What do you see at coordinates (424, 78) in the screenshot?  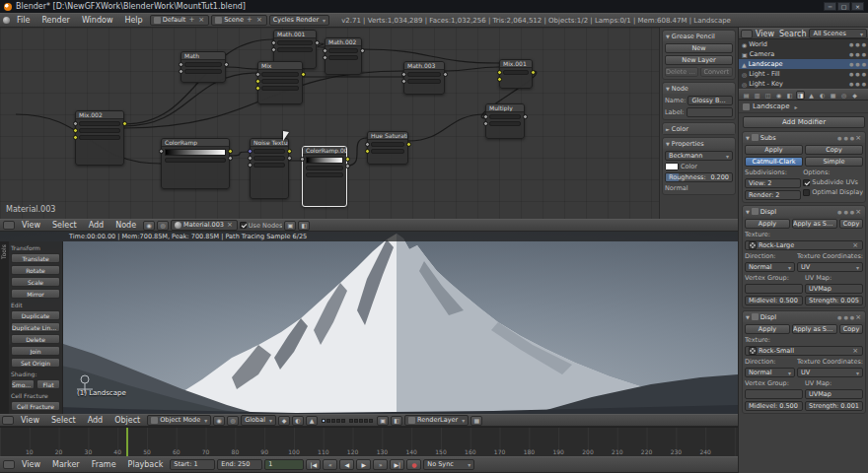 I see `shader-node: Math.003` at bounding box center [424, 78].